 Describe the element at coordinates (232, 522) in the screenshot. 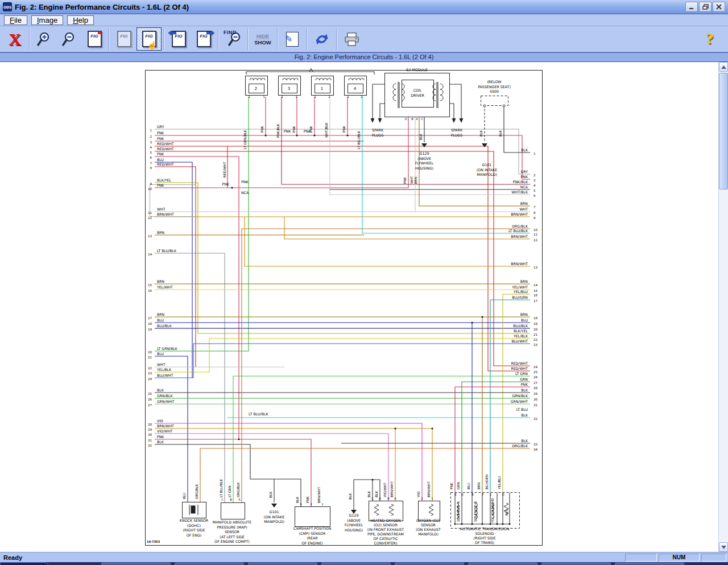

I see `svg-text: MANIFOLD ABSOLUTE` at that location.